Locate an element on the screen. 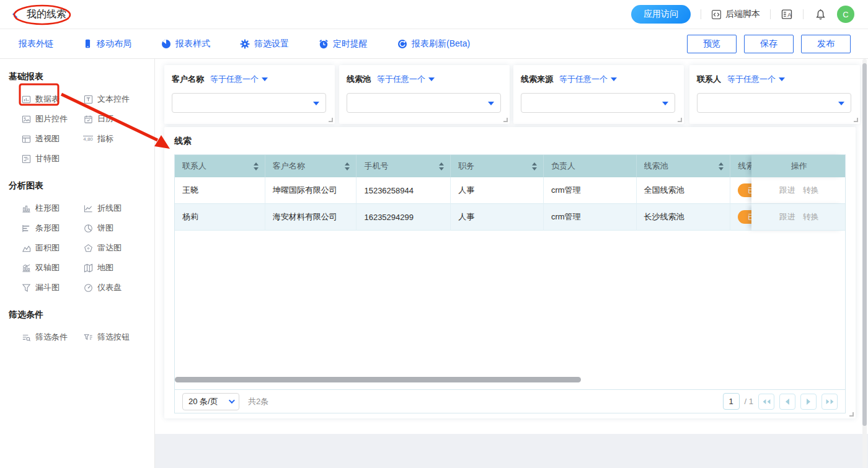  toolbar-item-mobile-layout: 移动布局 is located at coordinates (107, 44).